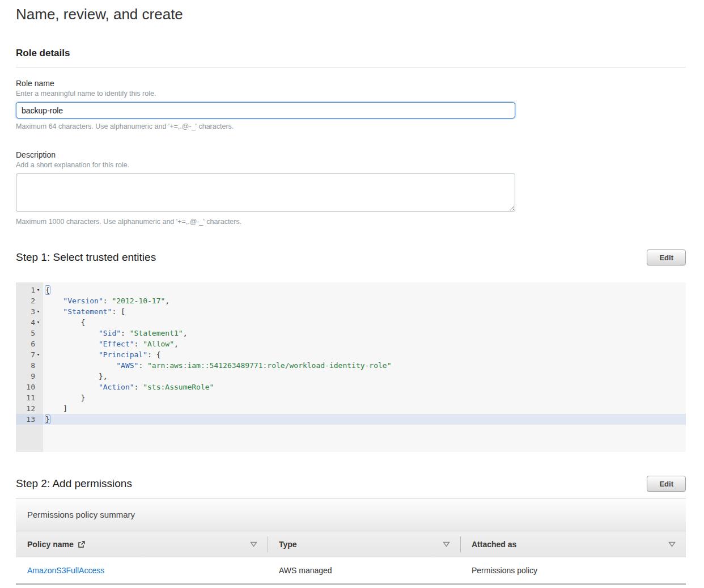  What do you see at coordinates (351, 515) in the screenshot?
I see `permissions-panel-title: Permissions policy summary` at bounding box center [351, 515].